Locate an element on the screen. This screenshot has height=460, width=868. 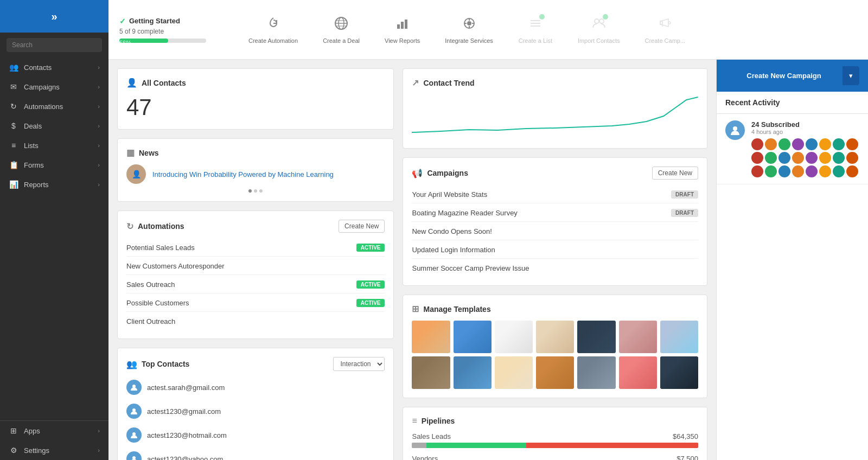
automation-name-1: Potential Sales Leads is located at coordinates (161, 247).